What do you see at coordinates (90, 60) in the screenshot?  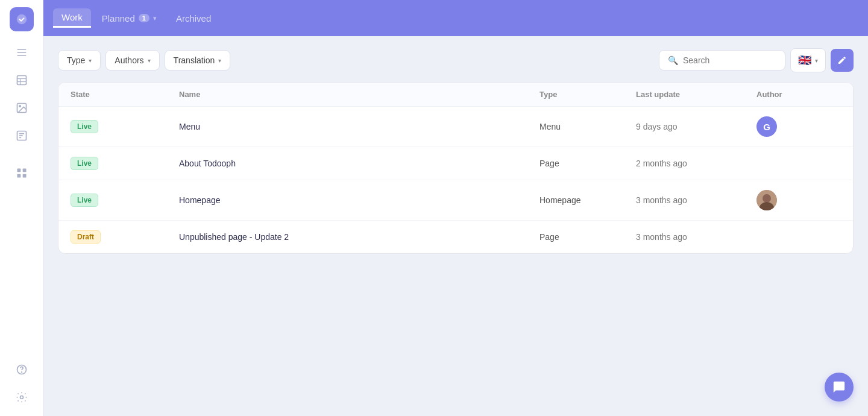 I see `type-chevron-icon: ▾` at bounding box center [90, 60].